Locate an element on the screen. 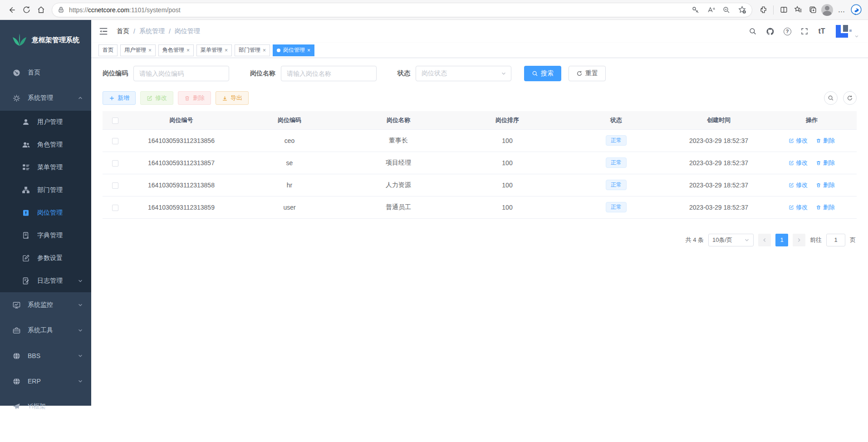 The width and height of the screenshot is (868, 442). breadcrumb-home: 首页 is located at coordinates (123, 31).